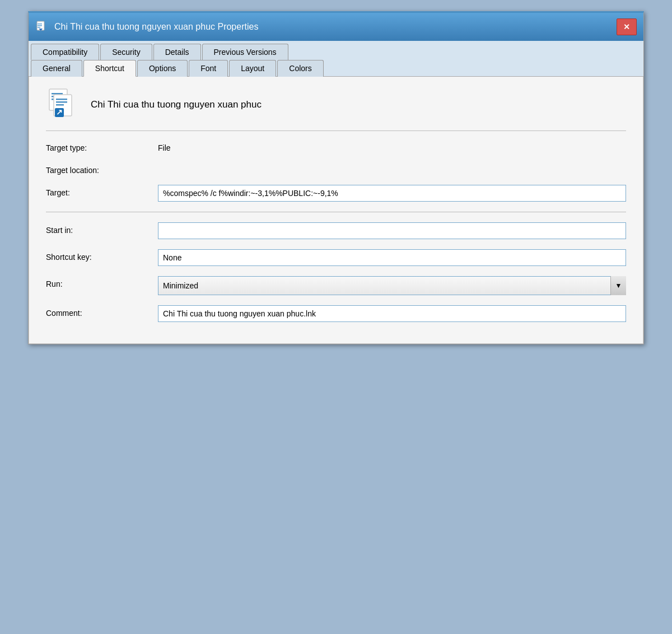 The height and width of the screenshot is (634, 672). Describe the element at coordinates (392, 286) in the screenshot. I see `run-select: Normal window Minimized Maximized` at that location.